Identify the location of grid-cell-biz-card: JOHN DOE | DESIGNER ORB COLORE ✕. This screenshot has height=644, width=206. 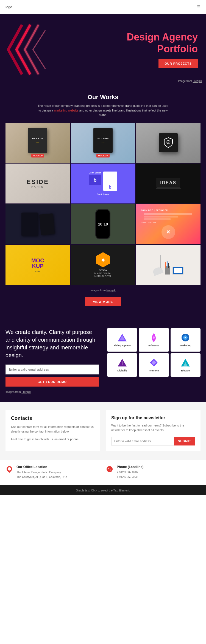
(168, 224).